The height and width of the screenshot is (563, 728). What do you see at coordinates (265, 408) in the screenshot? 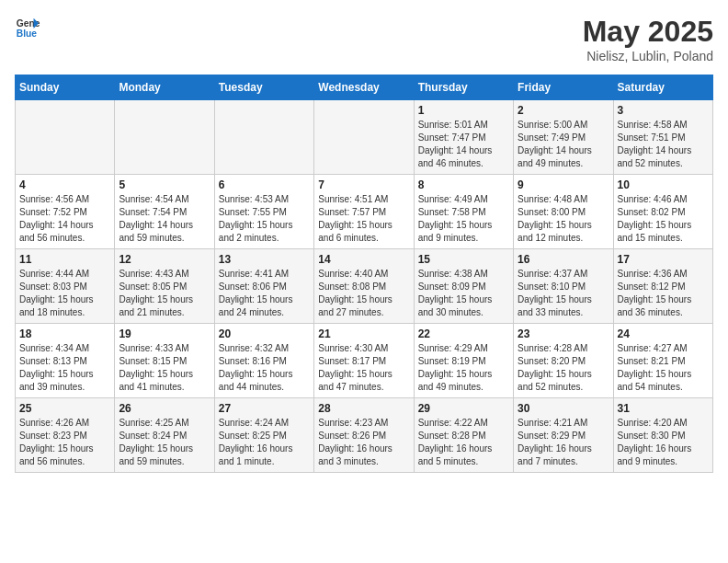
I see `day-number: 27` at bounding box center [265, 408].